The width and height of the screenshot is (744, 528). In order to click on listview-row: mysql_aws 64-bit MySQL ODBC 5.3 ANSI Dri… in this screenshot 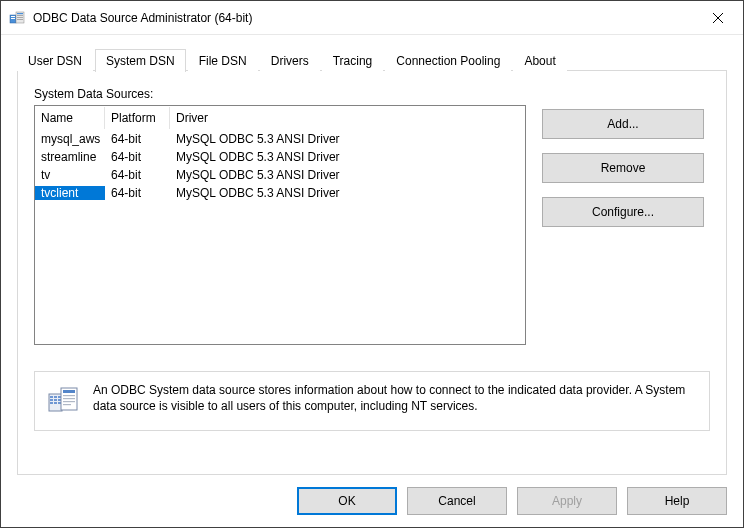, I will do `click(280, 139)`.